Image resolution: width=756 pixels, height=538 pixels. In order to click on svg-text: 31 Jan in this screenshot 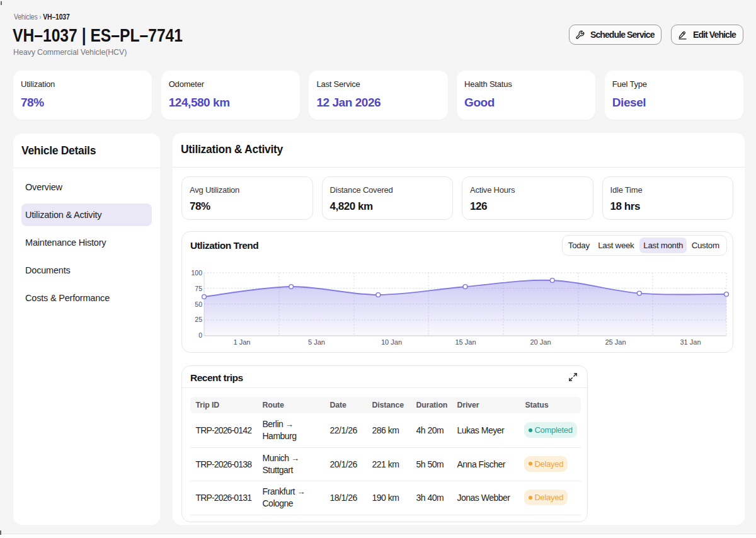, I will do `click(690, 342)`.